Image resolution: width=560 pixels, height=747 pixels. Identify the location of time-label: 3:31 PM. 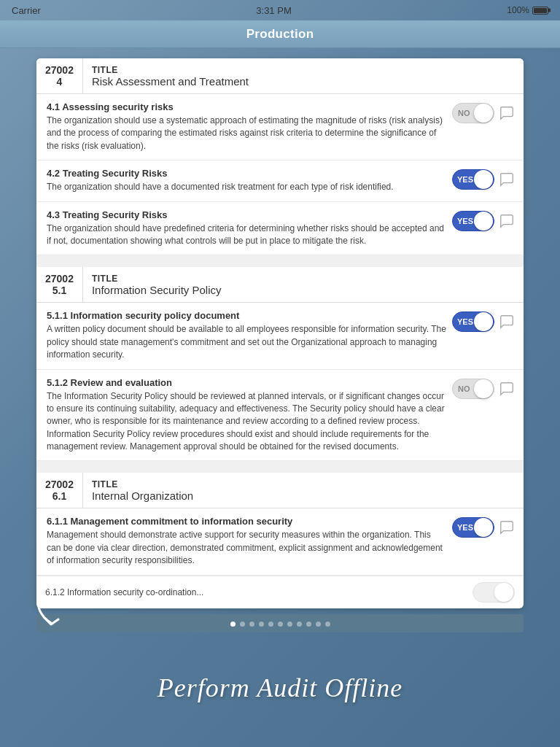
(273, 10).